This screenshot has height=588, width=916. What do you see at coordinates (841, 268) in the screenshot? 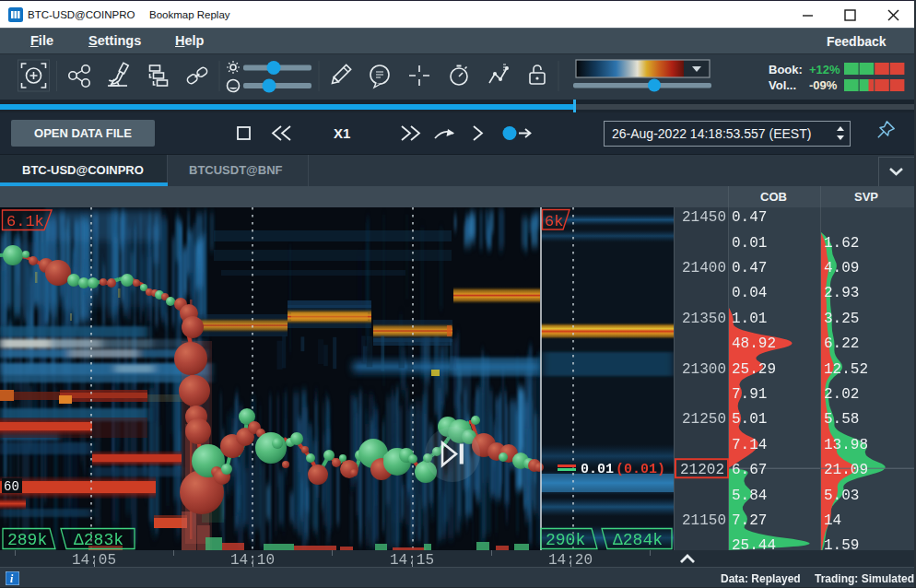
I see `svg-text: 4.09` at bounding box center [841, 268].